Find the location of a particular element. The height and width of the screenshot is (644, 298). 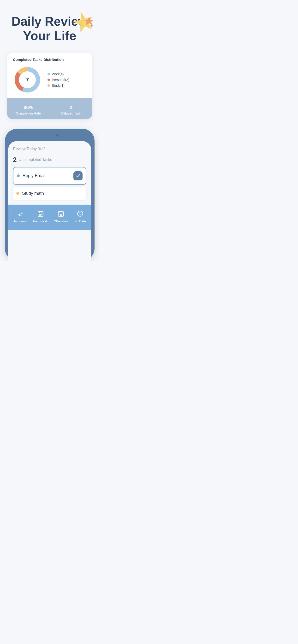

tomorrow-icon is located at coordinates (21, 214).